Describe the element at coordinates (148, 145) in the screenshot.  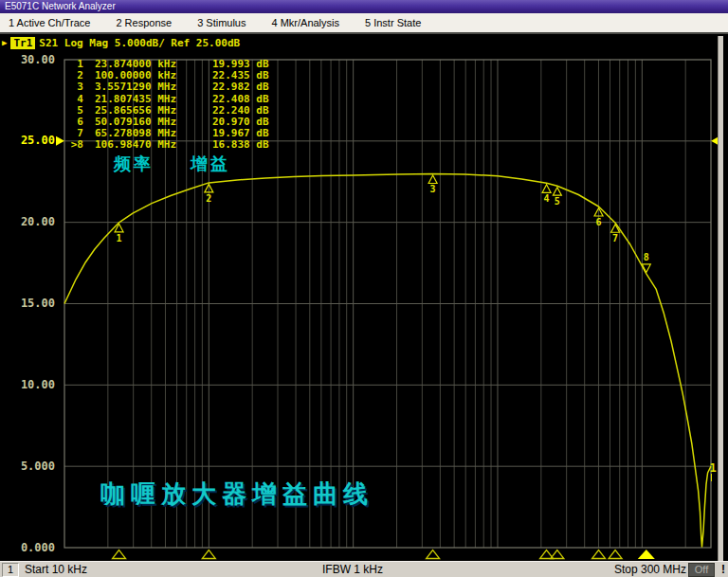
I see `marker-frequency: 106.98470 MHz` at that location.